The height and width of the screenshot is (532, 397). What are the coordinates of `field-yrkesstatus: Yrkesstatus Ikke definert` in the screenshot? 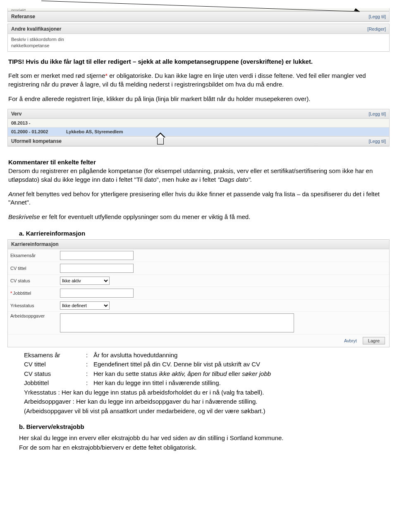 It's located at (198, 306).